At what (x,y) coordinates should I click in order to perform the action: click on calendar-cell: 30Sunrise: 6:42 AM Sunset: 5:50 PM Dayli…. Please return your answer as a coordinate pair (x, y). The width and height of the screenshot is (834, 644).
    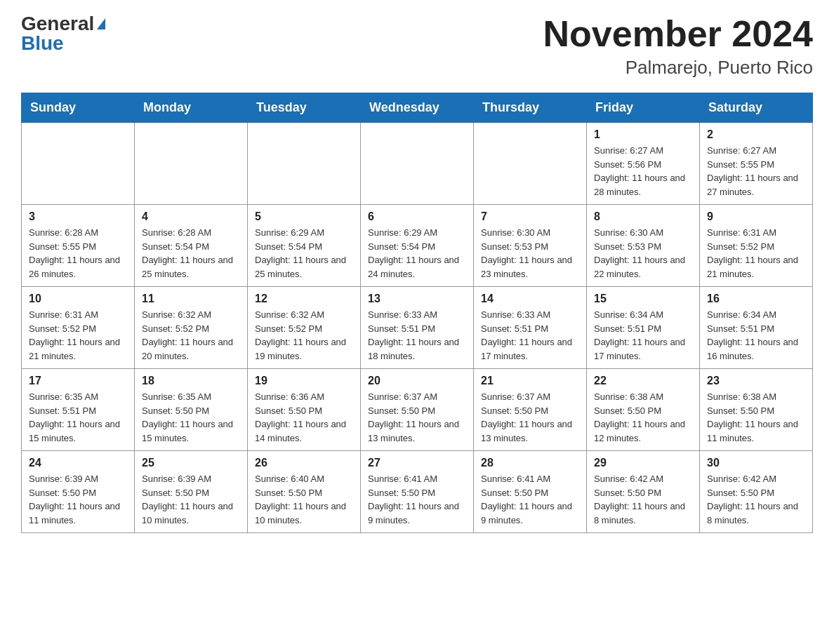
    Looking at the image, I should click on (757, 492).